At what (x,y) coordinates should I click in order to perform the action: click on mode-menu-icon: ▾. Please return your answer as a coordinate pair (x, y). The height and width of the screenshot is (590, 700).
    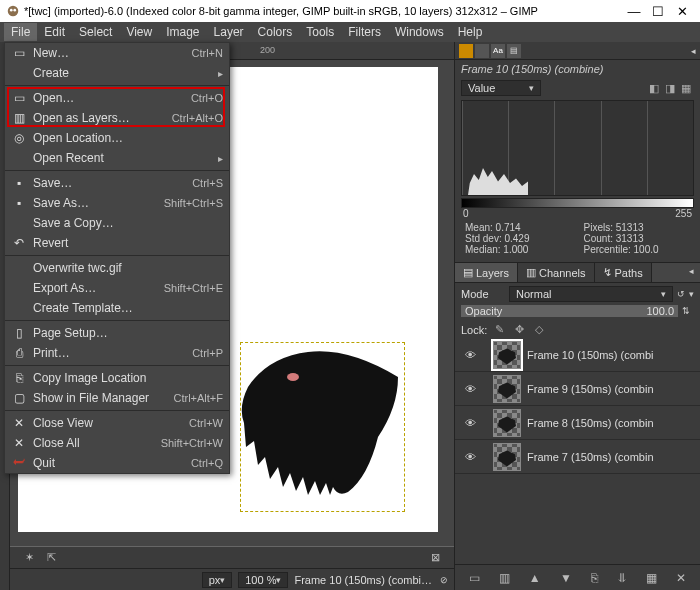
    Looking at the image, I should click on (692, 294).